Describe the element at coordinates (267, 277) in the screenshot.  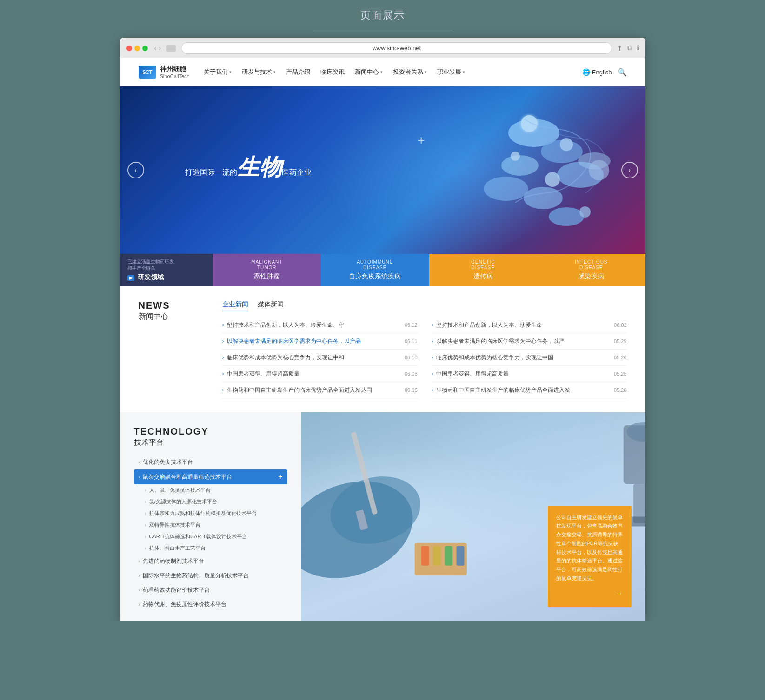
I see `domain-cn-malignant: 恶性肿瘤` at that location.